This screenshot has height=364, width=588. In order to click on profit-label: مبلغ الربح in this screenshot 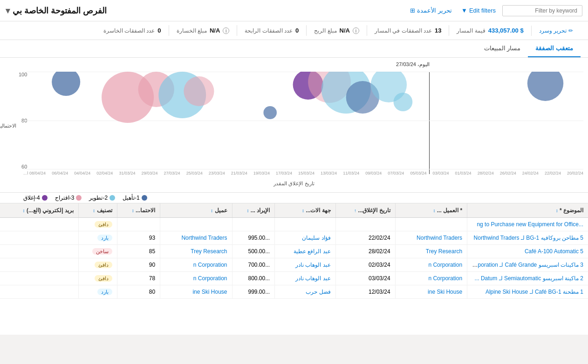, I will do `click(325, 31)`.